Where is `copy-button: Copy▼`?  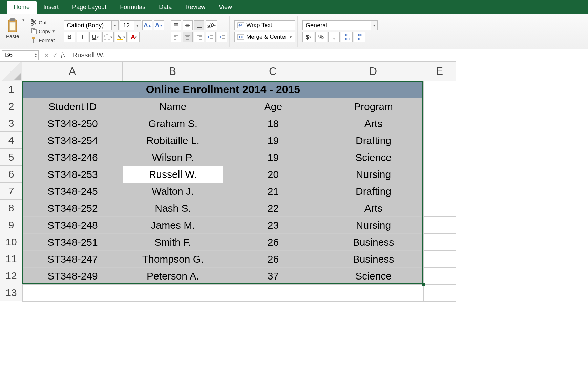
copy-button: Copy▼ is located at coordinates (43, 31).